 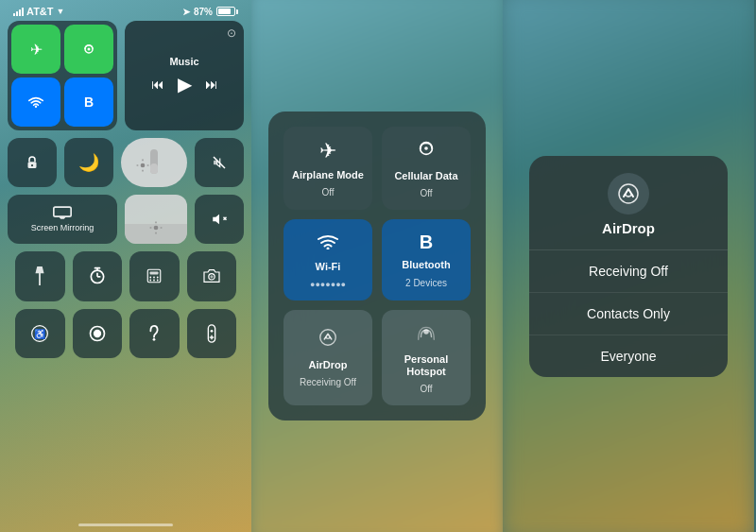 What do you see at coordinates (328, 259) in the screenshot?
I see `wifi-item: Wi-Fi ●●●●●●●` at bounding box center [328, 259].